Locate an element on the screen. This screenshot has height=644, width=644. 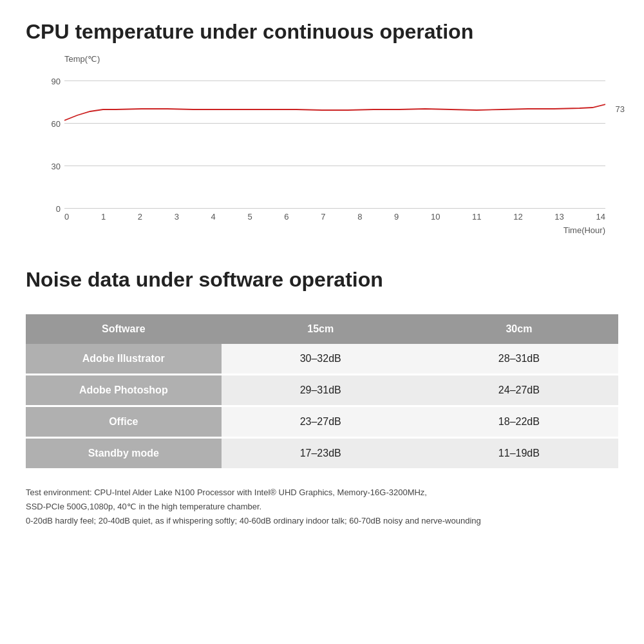
cell-software-1: Adobe Photoshop is located at coordinates (124, 390).